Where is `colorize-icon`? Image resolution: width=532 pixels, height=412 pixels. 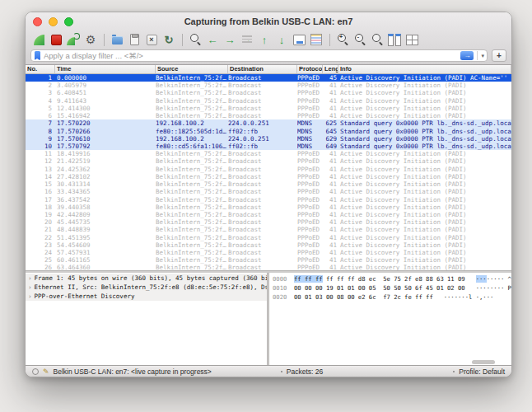 colorize-icon is located at coordinates (316, 40).